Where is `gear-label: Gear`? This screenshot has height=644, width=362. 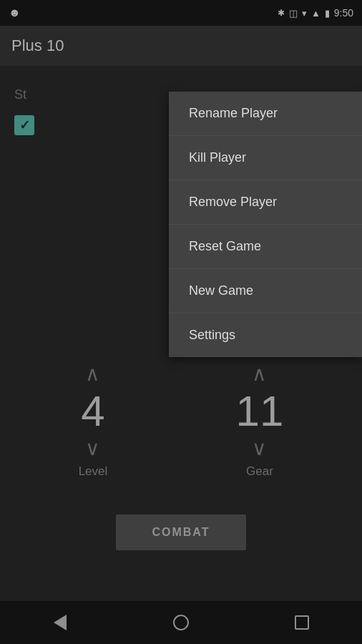 gear-label: Gear is located at coordinates (260, 472).